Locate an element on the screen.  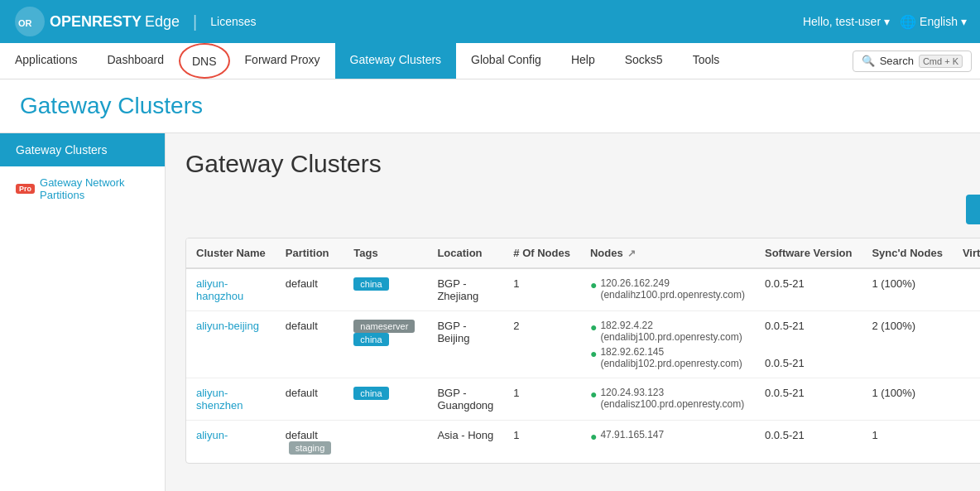
content-title: Gateway Clusters is located at coordinates (283, 164).